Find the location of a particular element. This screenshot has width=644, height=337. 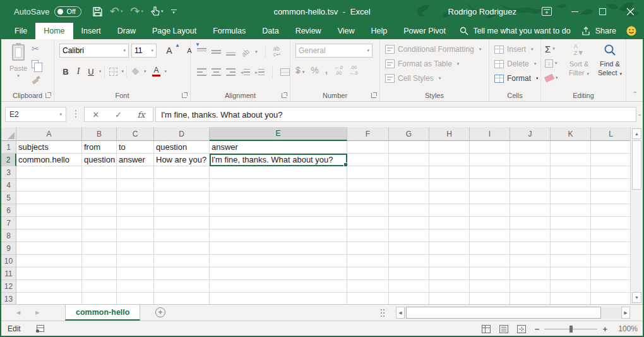

cell-I3 is located at coordinates (490, 173).